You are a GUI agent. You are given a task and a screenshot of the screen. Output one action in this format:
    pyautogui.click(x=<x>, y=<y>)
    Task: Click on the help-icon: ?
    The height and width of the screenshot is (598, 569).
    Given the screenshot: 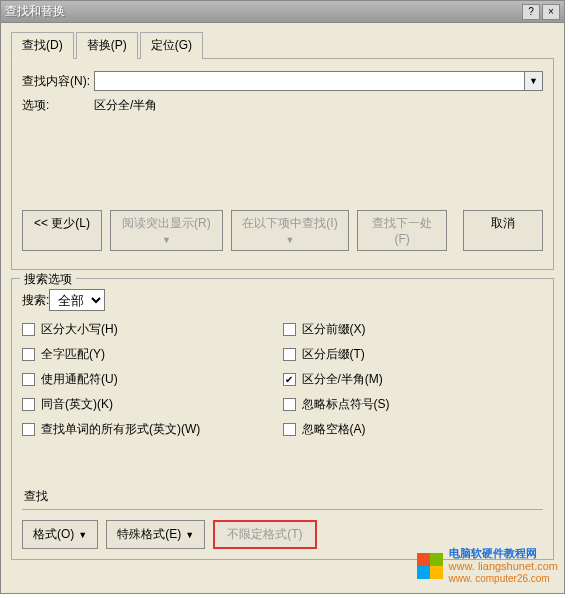 What is the action you would take?
    pyautogui.click(x=531, y=12)
    